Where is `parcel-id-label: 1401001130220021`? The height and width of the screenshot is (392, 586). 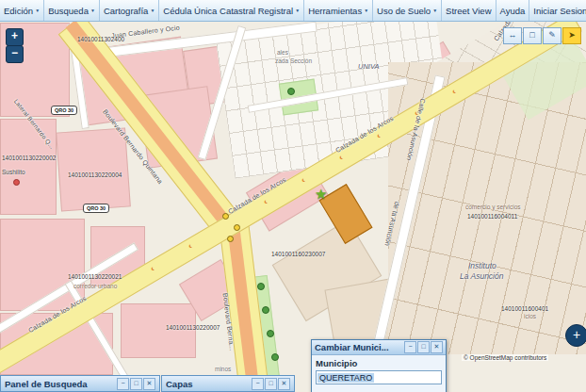 parcel-id-label: 1401001130220021 is located at coordinates (94, 277).